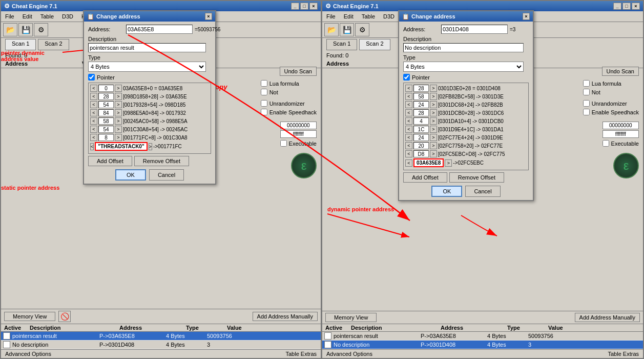 The image size is (644, 359). I want to click on left-remove-offset-btn: Remove Offset, so click(162, 161).